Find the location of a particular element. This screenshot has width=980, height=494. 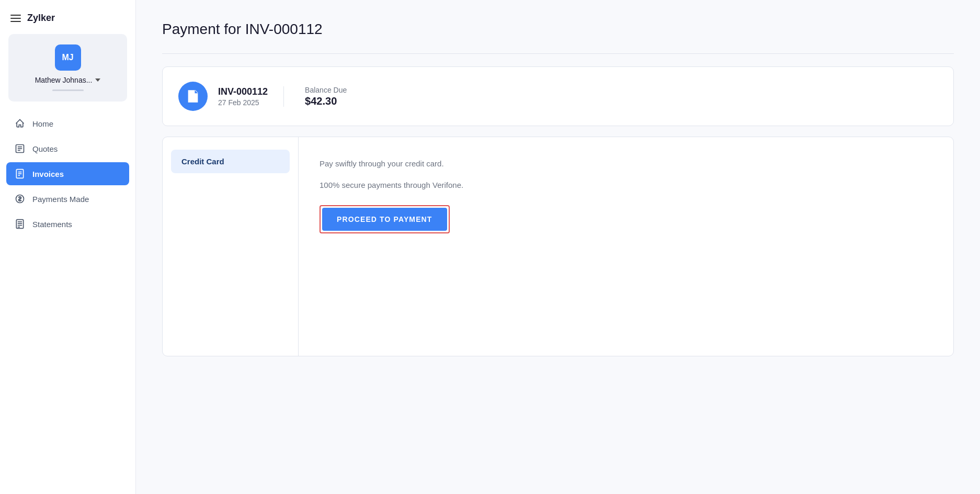

page-divider is located at coordinates (558, 53).